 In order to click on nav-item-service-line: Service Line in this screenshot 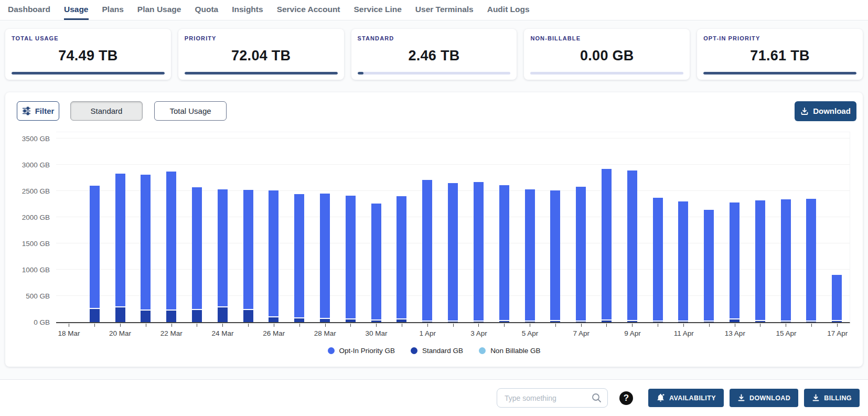, I will do `click(378, 13)`.